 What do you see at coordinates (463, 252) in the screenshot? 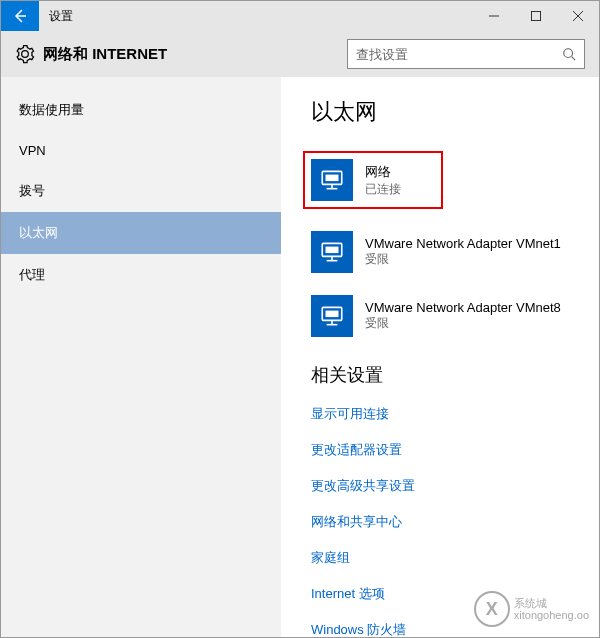
I see `network-text: VMware Network Adapter VMnet1 受限` at bounding box center [463, 252].